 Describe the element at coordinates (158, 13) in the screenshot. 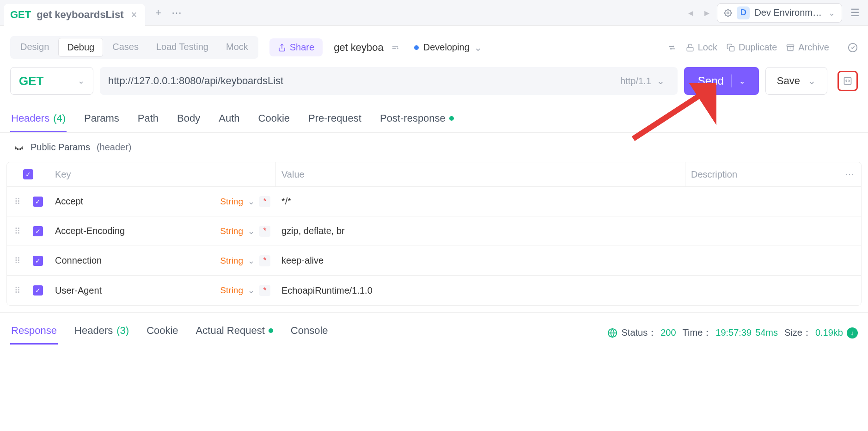

I see `add-tab-button: +` at that location.